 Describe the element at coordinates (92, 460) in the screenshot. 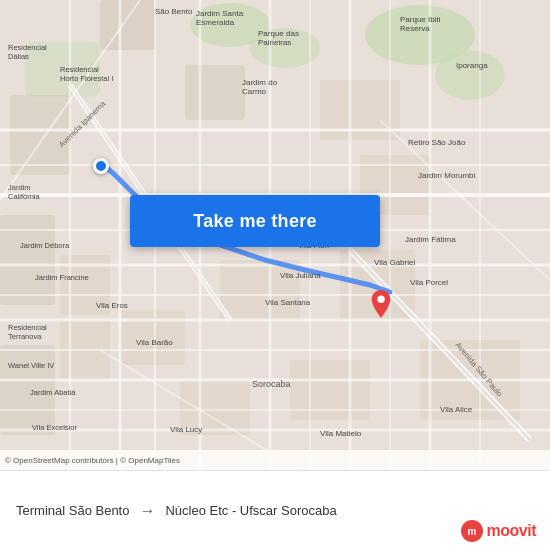

I see `svg-text:© OpenStreetMap contributors |: © OpenStreetMap contributors | © OpenMap…` at that location.